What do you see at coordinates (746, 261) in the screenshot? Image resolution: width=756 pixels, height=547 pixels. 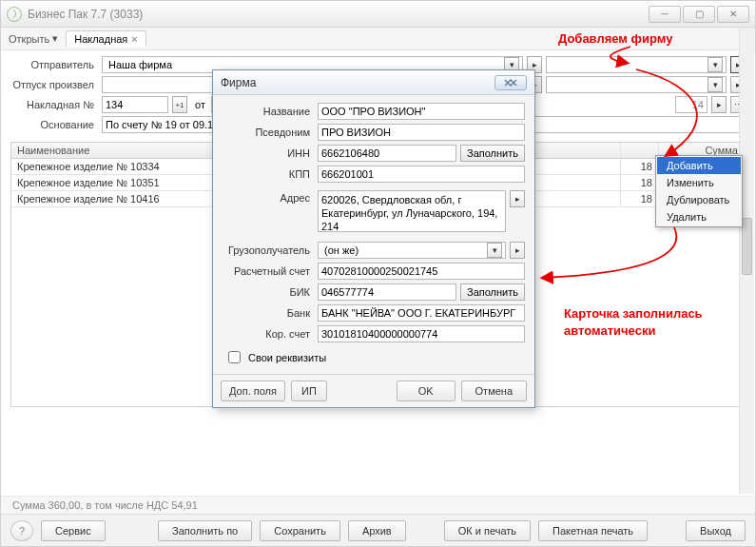 I see `vertical-scrollbar` at bounding box center [746, 261].